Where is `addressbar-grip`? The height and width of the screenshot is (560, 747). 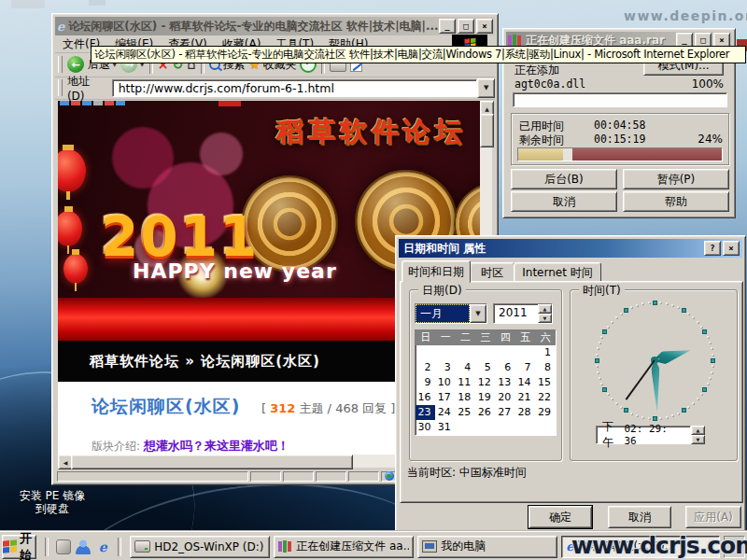 addressbar-grip is located at coordinates (60, 88).